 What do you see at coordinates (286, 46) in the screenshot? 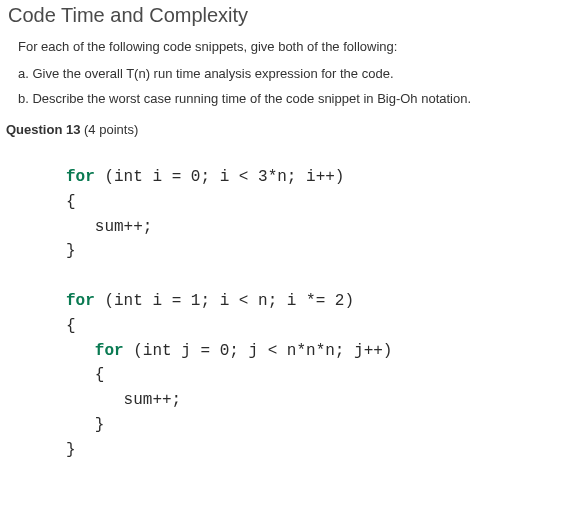
I see `intro-text: For each of the following code snippets,…` at bounding box center [286, 46].